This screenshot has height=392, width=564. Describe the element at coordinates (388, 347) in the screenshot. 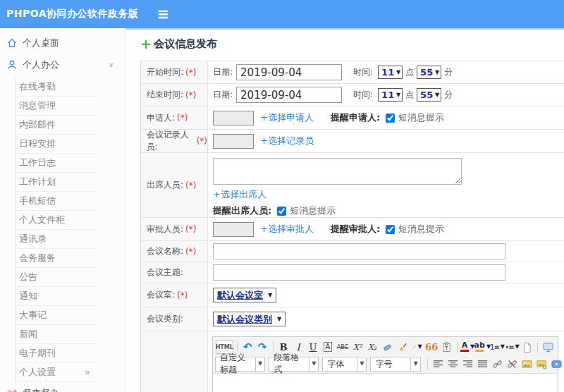

I see `remove-format-button` at that location.